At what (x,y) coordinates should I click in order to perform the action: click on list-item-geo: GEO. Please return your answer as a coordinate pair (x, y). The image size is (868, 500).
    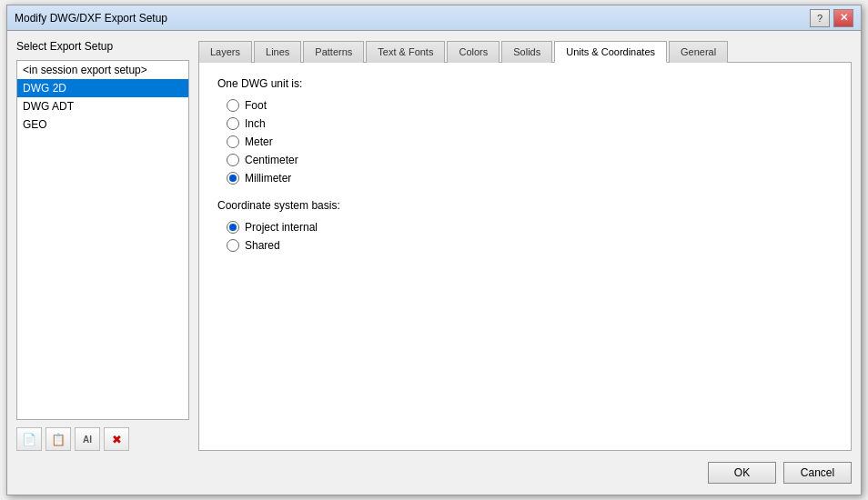
    Looking at the image, I should click on (103, 125).